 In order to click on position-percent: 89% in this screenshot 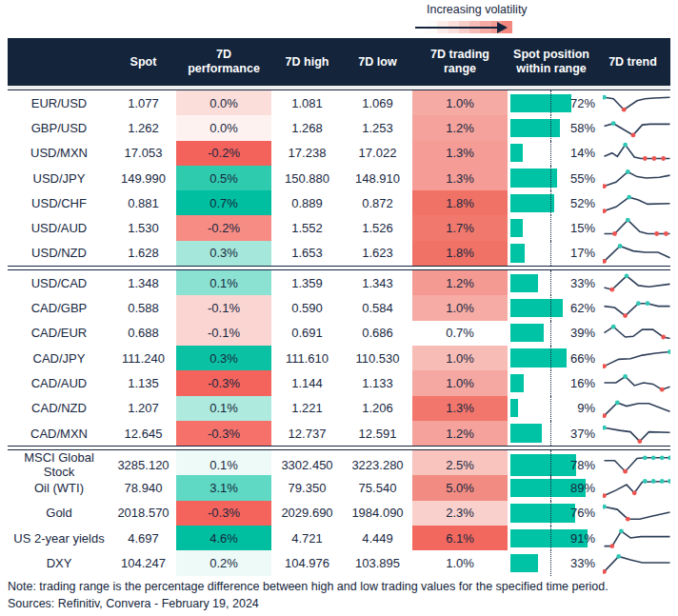, I will do `click(583, 487)`.